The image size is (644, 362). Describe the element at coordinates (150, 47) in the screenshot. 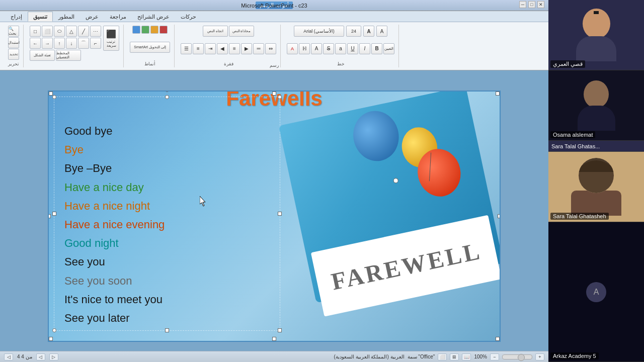

I see `smartart-btn: SmartArt إلى التحويل` at that location.